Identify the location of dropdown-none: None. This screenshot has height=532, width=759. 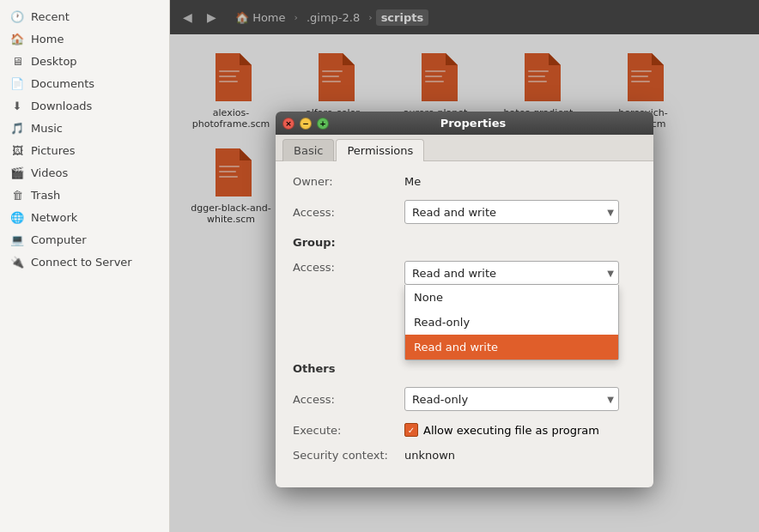
(512, 297).